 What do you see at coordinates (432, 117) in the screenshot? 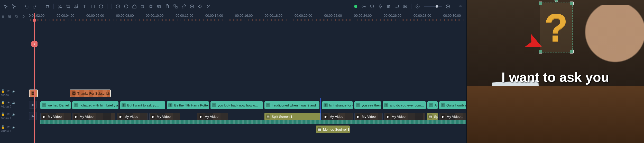
I see `olive-clip: ▤Sp...` at bounding box center [432, 117].